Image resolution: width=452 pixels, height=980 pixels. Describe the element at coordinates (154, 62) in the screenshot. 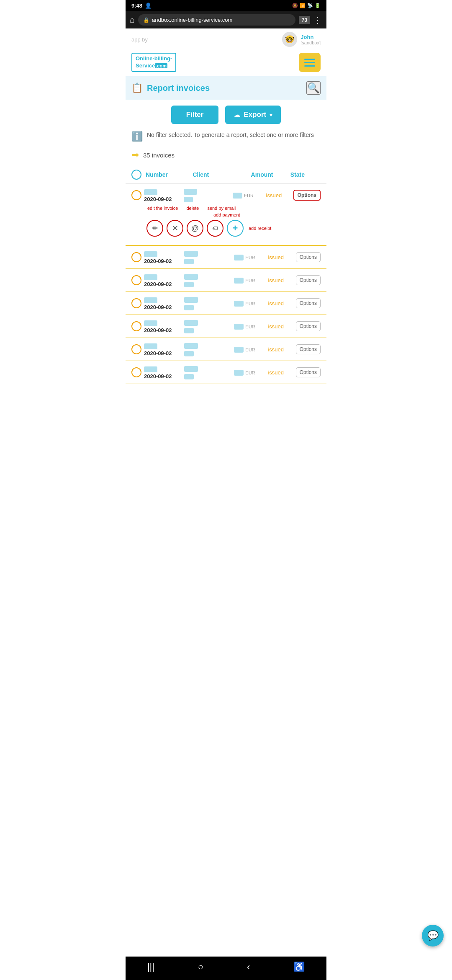

I see `app-logo: Online-billing-Service.com` at that location.